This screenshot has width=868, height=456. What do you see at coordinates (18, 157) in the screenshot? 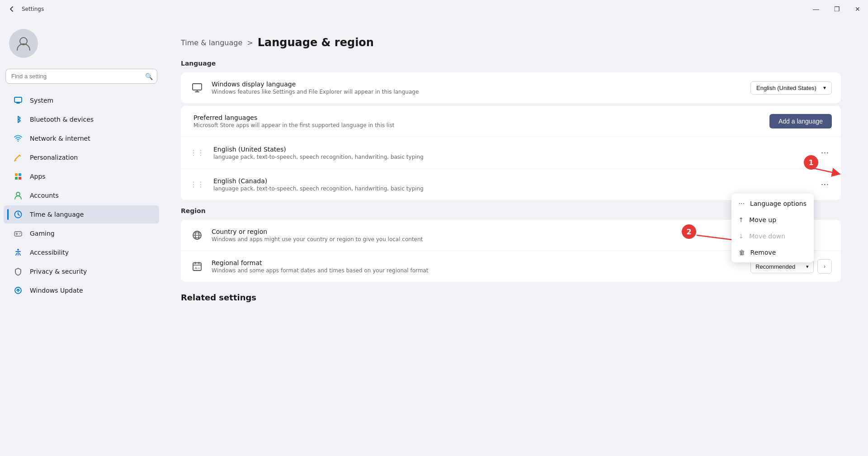
I see `brush-icon` at bounding box center [18, 157].